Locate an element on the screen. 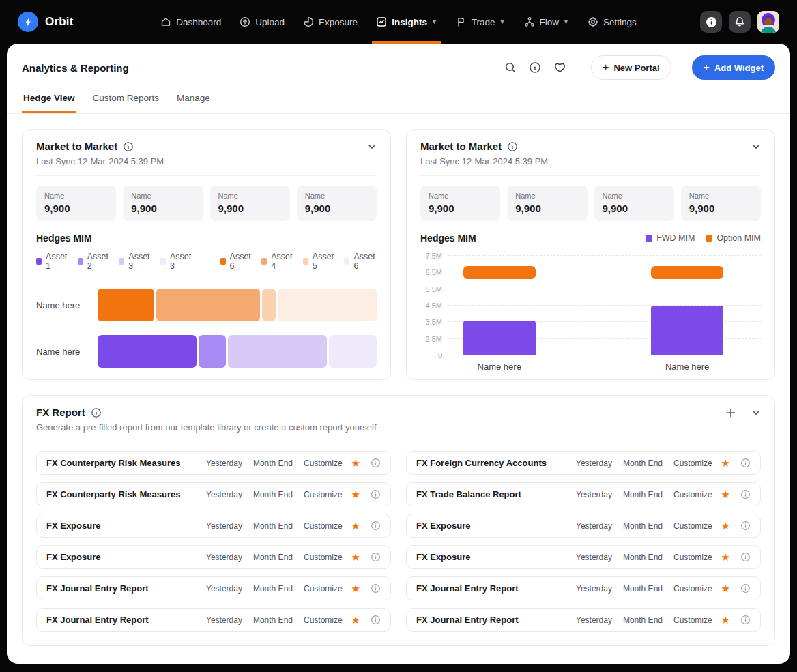  add-widget-button: + Add Widget is located at coordinates (734, 68).